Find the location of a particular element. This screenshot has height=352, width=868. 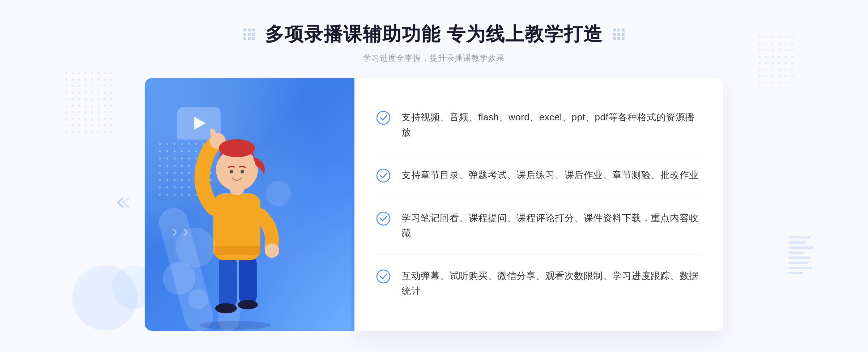

feature-item-2: 支持章节目录、弹题考试、课后练习、课后作业、章节测验、批改作业 is located at coordinates (539, 176).